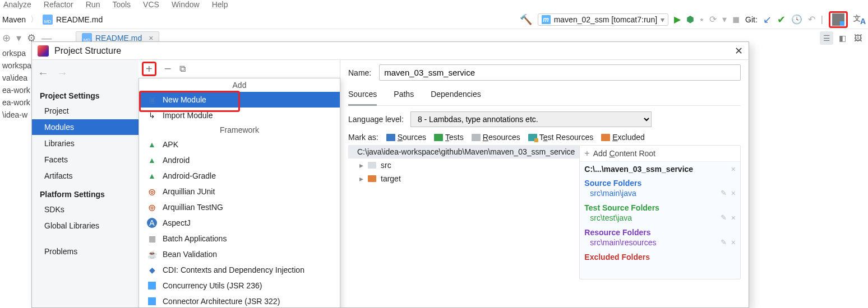 The image size is (868, 308). Describe the element at coordinates (239, 144) in the screenshot. I see `popup-item-apk: ▲APK` at that location.